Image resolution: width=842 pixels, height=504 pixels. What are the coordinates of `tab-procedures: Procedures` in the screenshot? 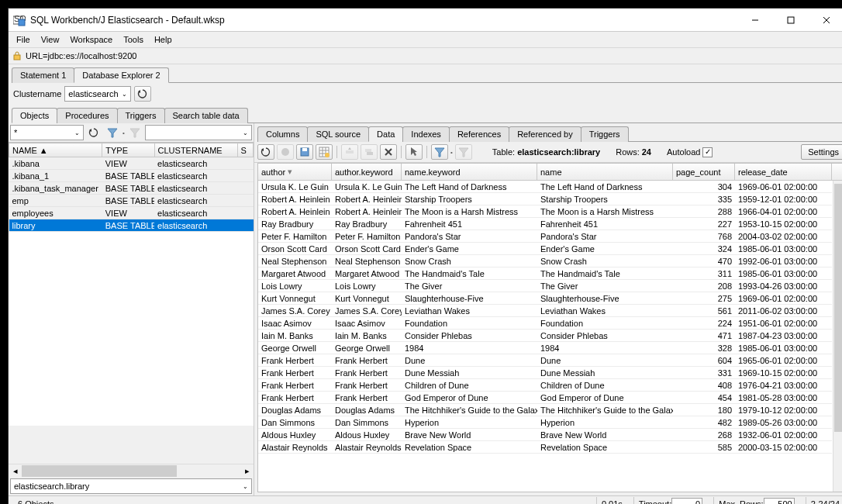 It's located at (87, 116).